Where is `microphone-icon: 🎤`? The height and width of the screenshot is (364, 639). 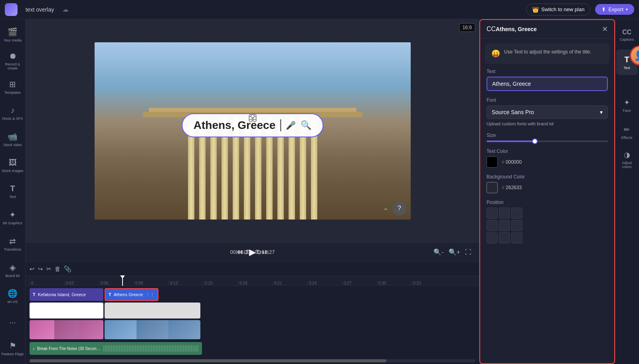 microphone-icon: 🎤 is located at coordinates (291, 125).